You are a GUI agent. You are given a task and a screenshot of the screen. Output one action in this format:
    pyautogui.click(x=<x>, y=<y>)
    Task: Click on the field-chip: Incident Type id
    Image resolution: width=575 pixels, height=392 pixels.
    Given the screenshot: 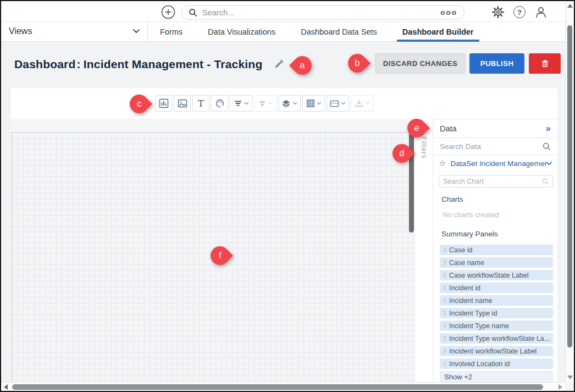 What is the action you would take?
    pyautogui.click(x=496, y=313)
    